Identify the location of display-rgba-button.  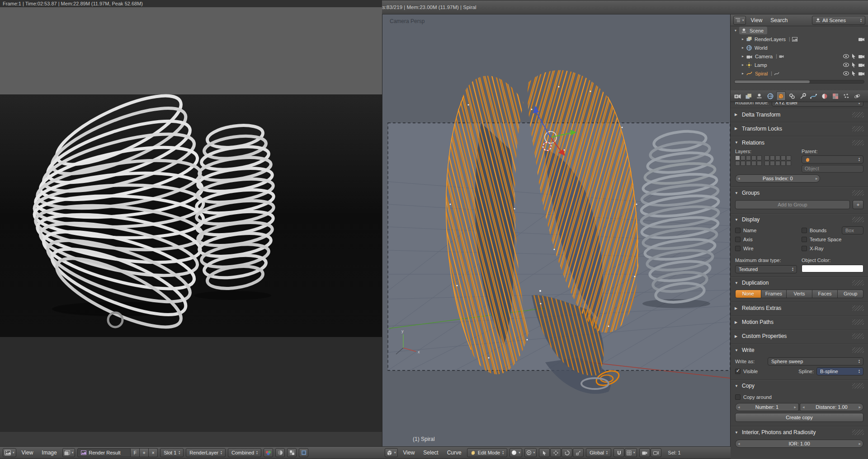
(280, 453).